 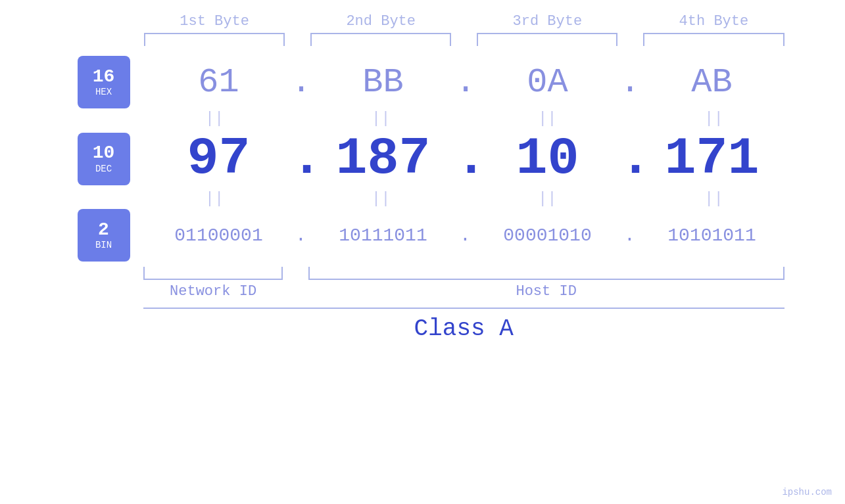 What do you see at coordinates (104, 230) in the screenshot?
I see `bin-base-num: 2` at bounding box center [104, 230].